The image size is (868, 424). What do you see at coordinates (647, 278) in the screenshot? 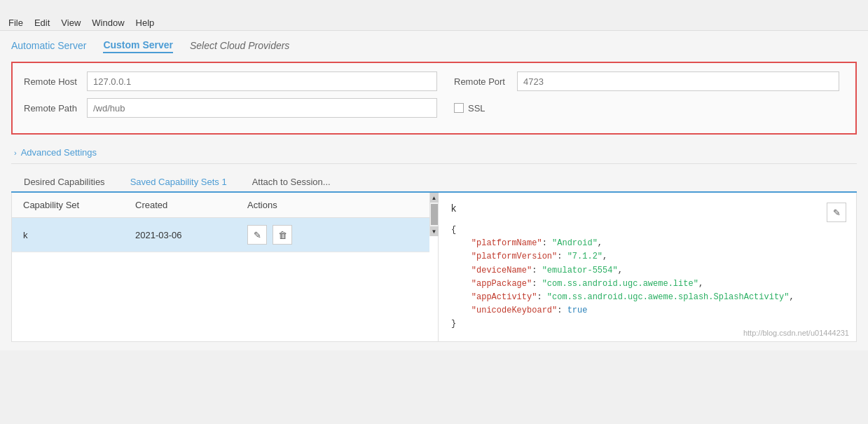
I see `json-content: { "platformName": "Android", "platformVe…` at bounding box center [647, 278].